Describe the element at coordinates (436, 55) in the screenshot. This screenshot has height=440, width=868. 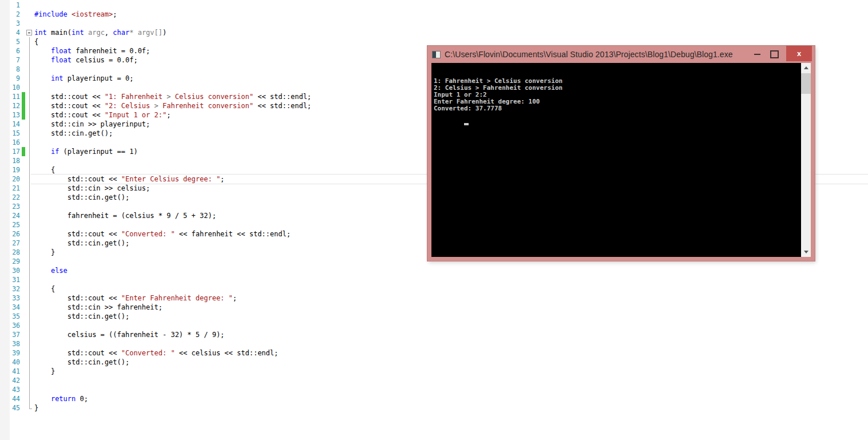
I see `console-app-icon` at that location.